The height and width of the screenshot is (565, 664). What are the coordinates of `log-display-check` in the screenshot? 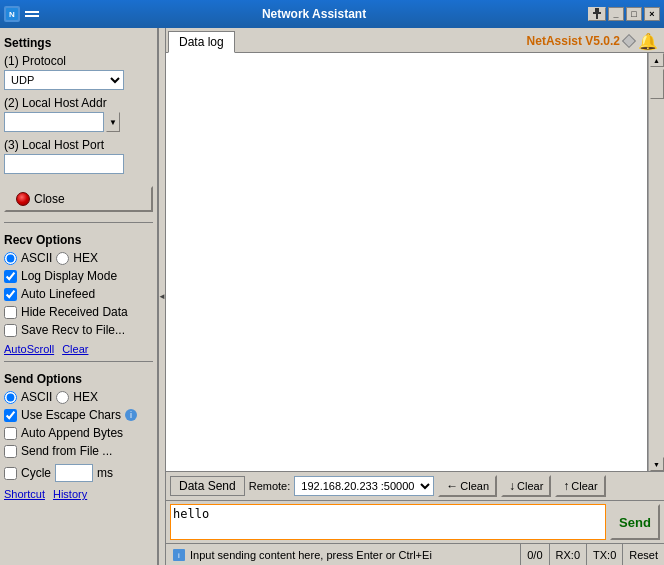 It's located at (10, 276).